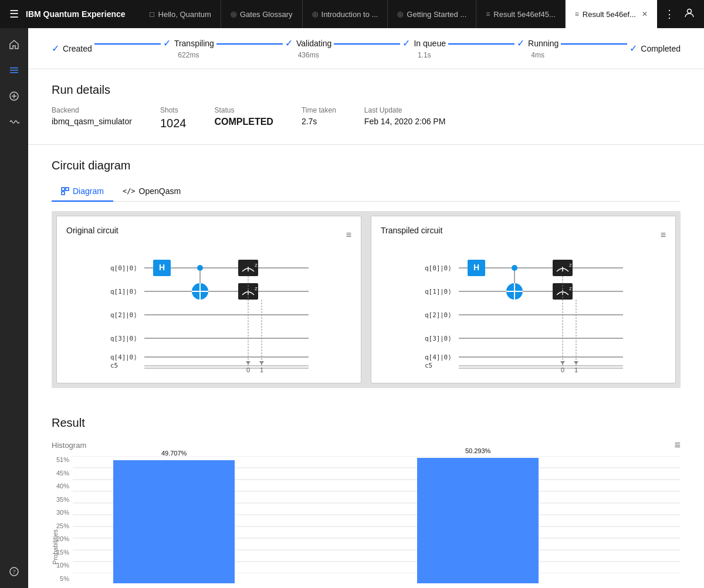  What do you see at coordinates (82, 192) in the screenshot?
I see `circuit-tab-diagram: Diagram` at bounding box center [82, 192].